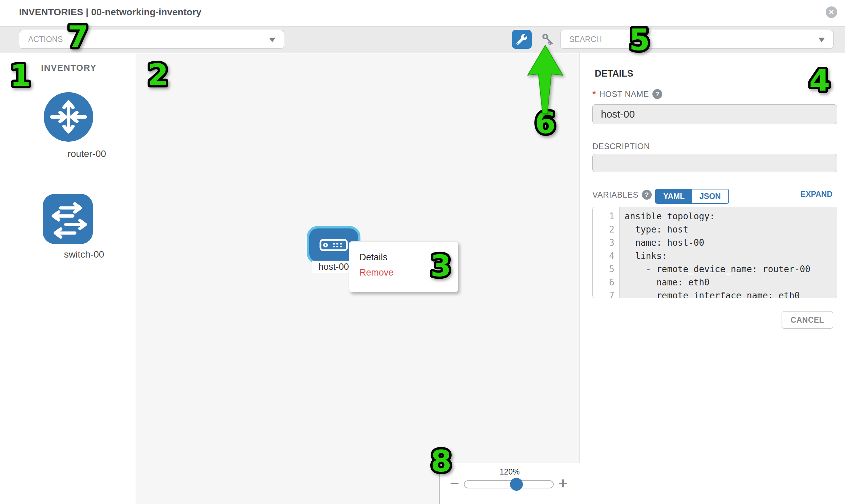 Image resolution: width=845 pixels, height=504 pixels. Describe the element at coordinates (68, 220) in the screenshot. I see `sidebar-item-switch: switch-00` at that location.